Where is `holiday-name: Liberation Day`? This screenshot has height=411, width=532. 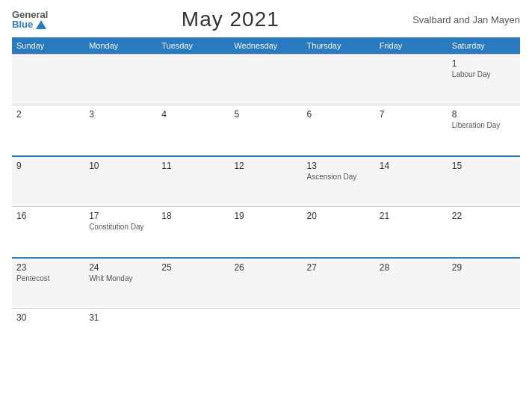 holiday-name: Liberation Day is located at coordinates (484, 126).